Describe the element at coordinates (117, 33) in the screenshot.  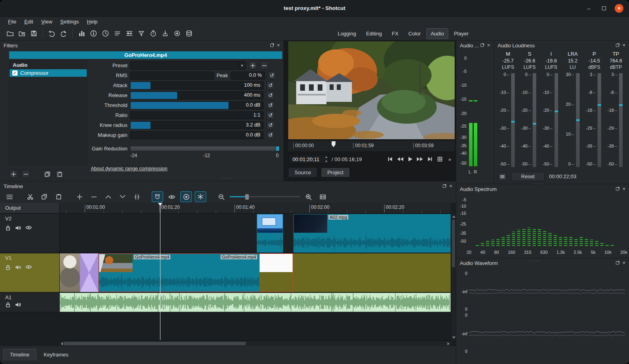
I see `playlist-button` at that location.